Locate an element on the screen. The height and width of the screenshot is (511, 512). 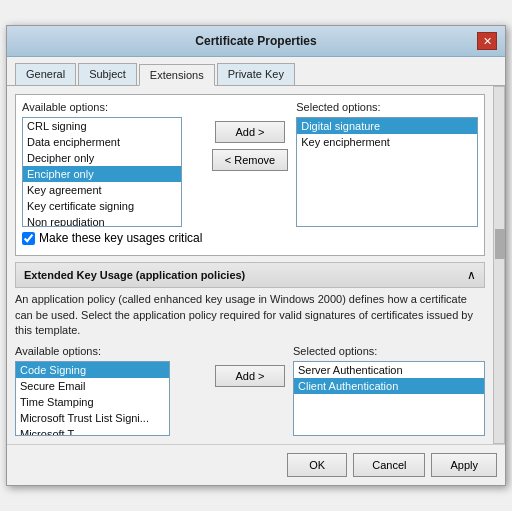
window-title: Certificate Properties is located at coordinates (256, 41).